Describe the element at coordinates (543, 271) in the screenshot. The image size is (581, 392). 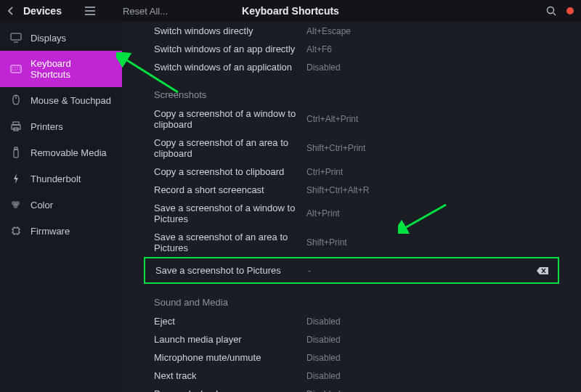
I see `clear-shortcut-button` at that location.